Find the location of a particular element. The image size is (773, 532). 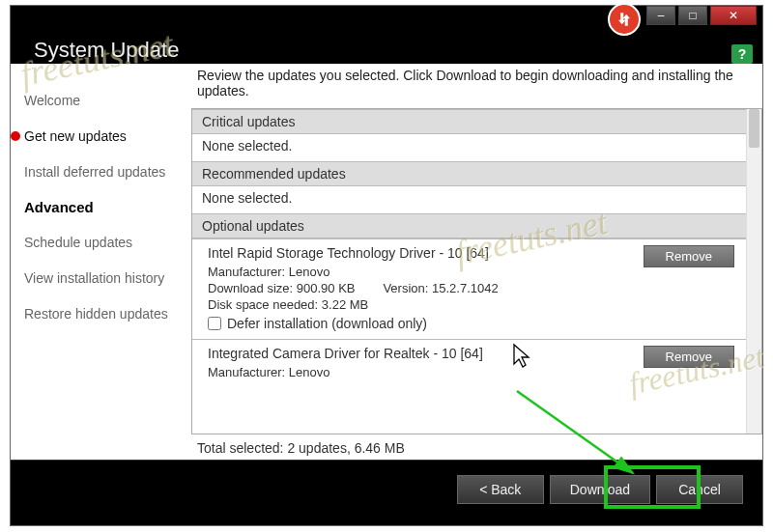

cancel-button: Cancel is located at coordinates (700, 490).